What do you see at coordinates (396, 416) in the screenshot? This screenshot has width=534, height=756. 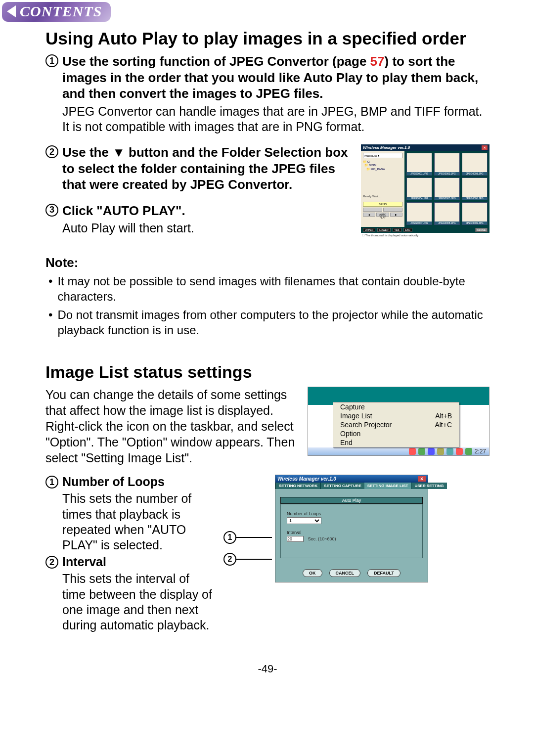 I see `menu-imagelist: Image ListAlt+B` at bounding box center [396, 416].